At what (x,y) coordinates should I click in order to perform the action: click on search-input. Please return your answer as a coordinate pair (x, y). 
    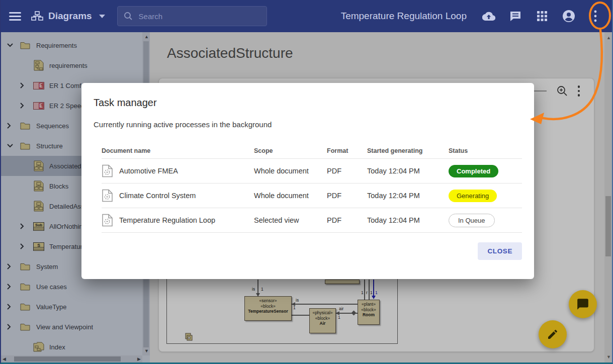
    Looking at the image, I should click on (194, 16).